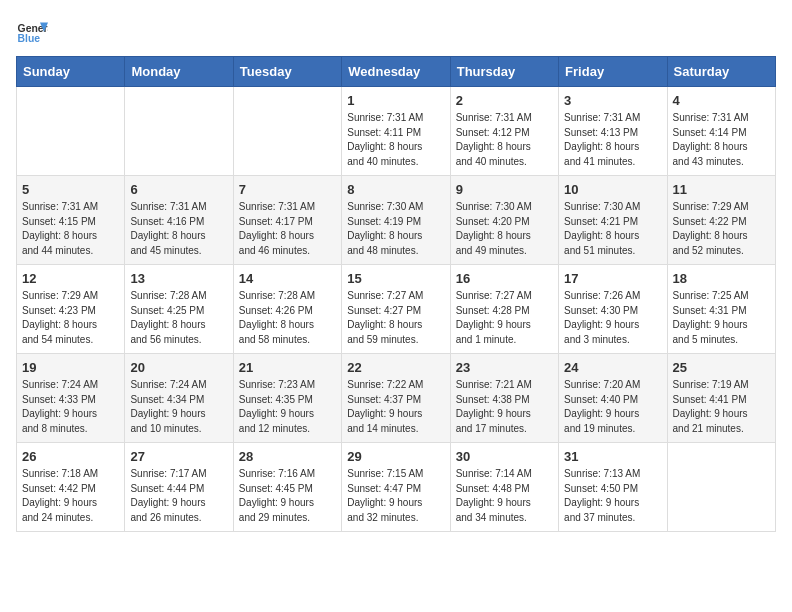  Describe the element at coordinates (722, 368) in the screenshot. I see `day-number: 25` at that location.